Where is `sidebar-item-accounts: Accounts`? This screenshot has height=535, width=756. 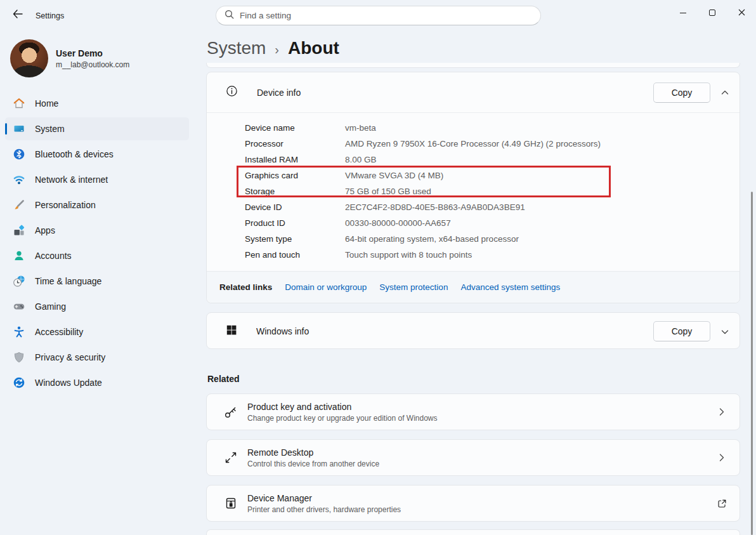
sidebar-item-accounts: Accounts is located at coordinates (97, 256).